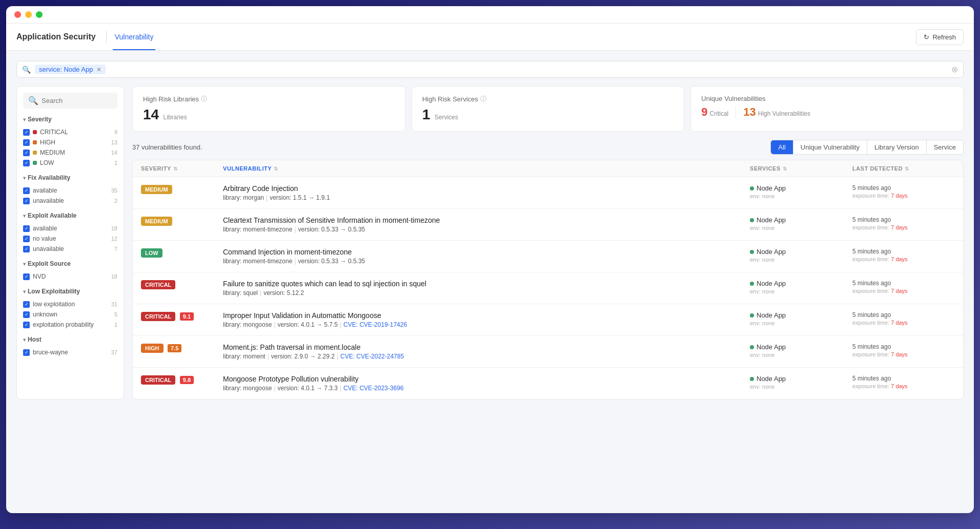  What do you see at coordinates (49, 264) in the screenshot?
I see `source-label: Exploit Source` at bounding box center [49, 264].